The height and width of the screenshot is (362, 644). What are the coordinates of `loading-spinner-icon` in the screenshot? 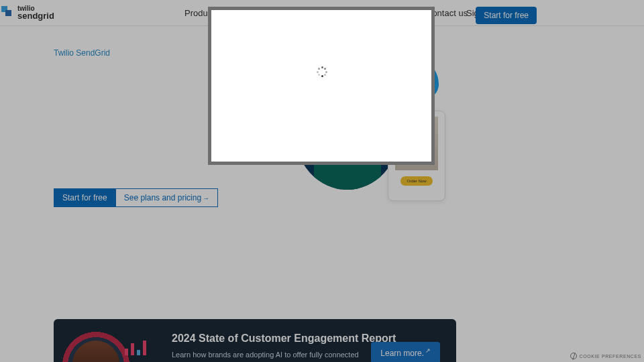 It's located at (322, 72).